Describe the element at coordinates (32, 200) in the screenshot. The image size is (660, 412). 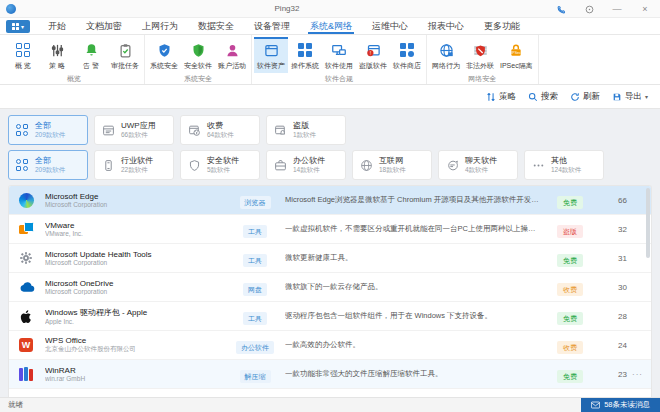
I see `edge-icon` at that location.